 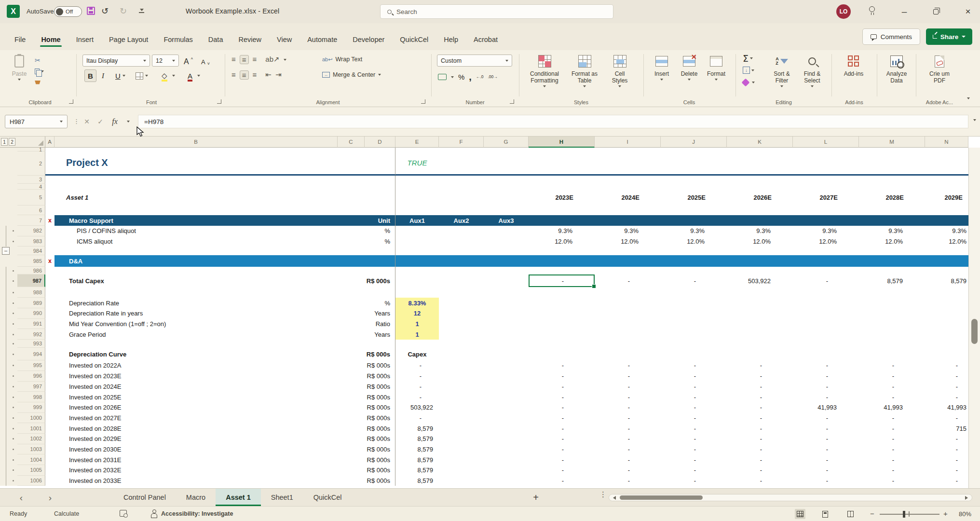 What do you see at coordinates (628, 261) in the screenshot?
I see `cell-I985` at bounding box center [628, 261].